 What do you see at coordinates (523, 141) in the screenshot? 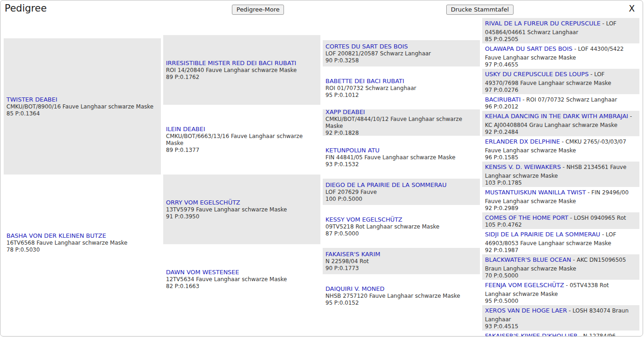
I see `dog-name-link: ERLANDER DX DELPHINE` at bounding box center [523, 141].